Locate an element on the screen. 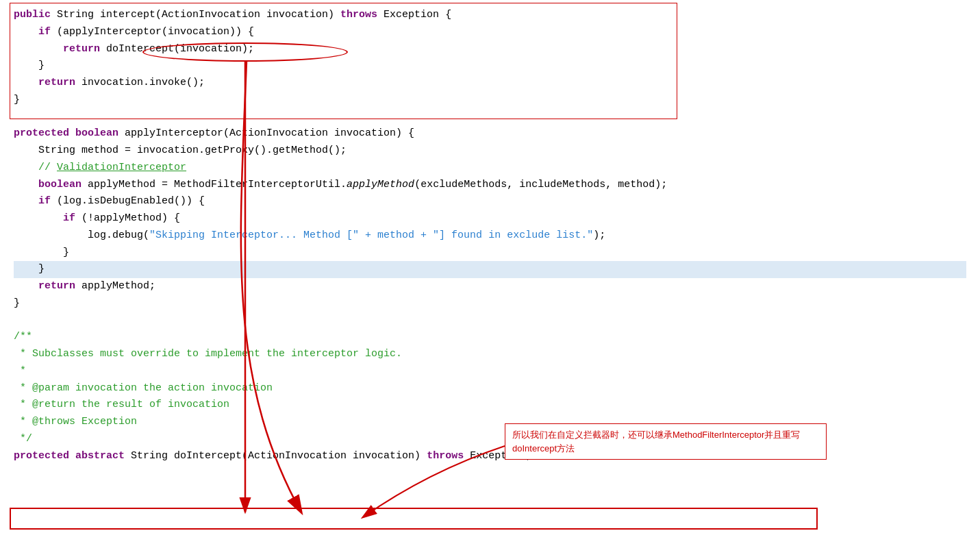 This screenshot has height=533, width=980. code-line-24: * @return the result of invocation is located at coordinates (490, 406).